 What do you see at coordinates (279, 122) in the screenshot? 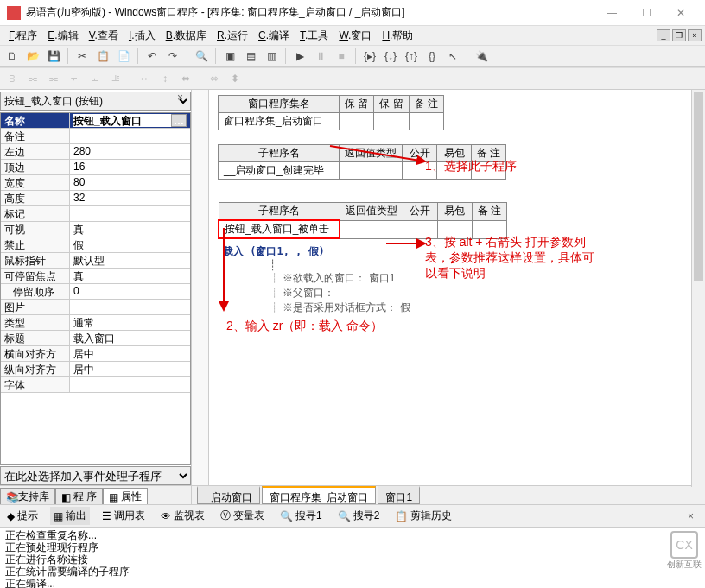
I see `td-module-name: 窗口程序集_启动窗口` at bounding box center [279, 122].